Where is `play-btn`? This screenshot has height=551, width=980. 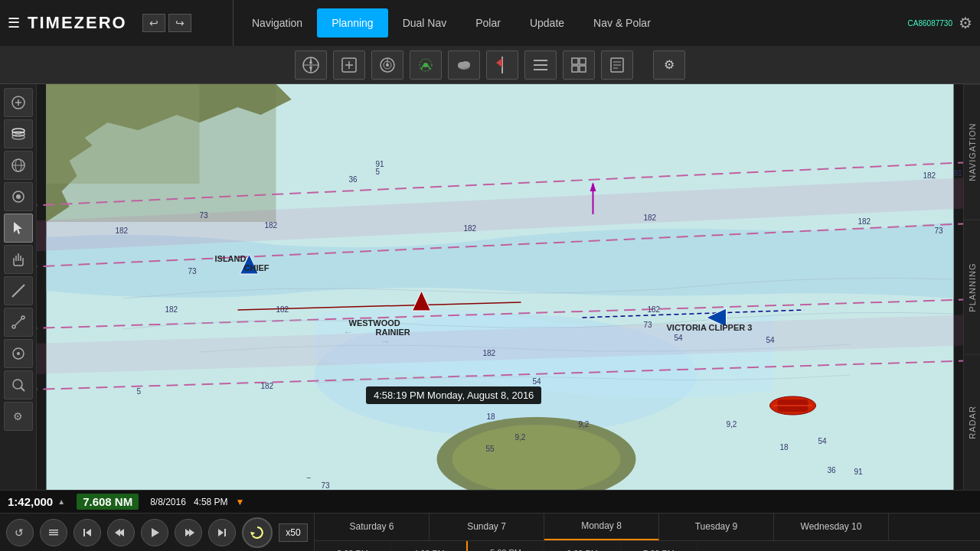
play-btn is located at coordinates (155, 533).